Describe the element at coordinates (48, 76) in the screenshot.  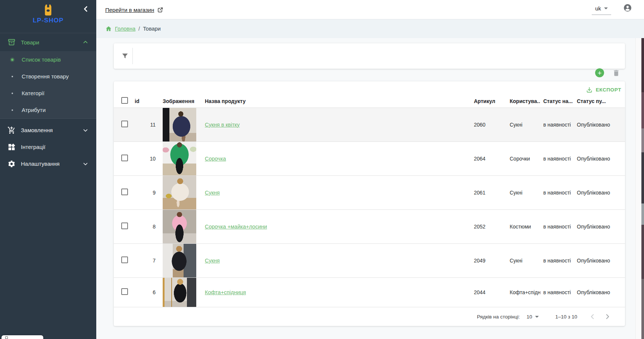
I see `sidebar-item-create-product: Створення товару` at that location.